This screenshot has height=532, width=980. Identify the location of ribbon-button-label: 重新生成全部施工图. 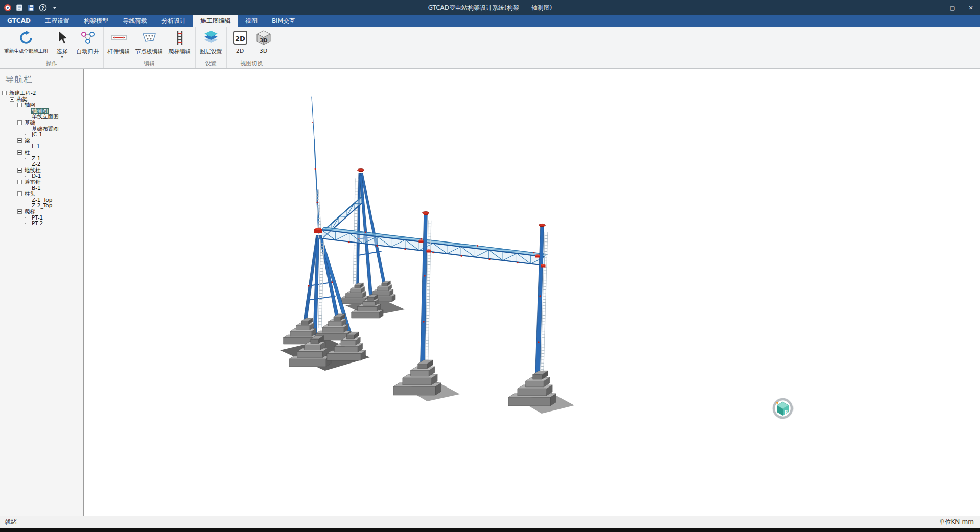
(26, 51).